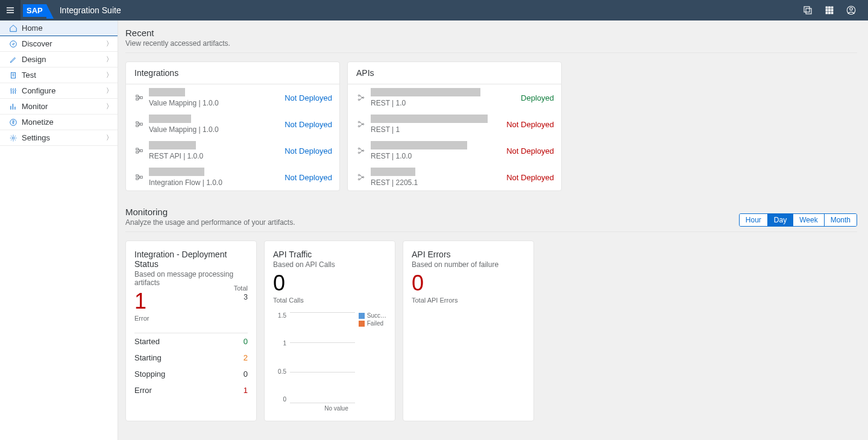  I want to click on artifact-meta: REST | 2205.1, so click(394, 183).